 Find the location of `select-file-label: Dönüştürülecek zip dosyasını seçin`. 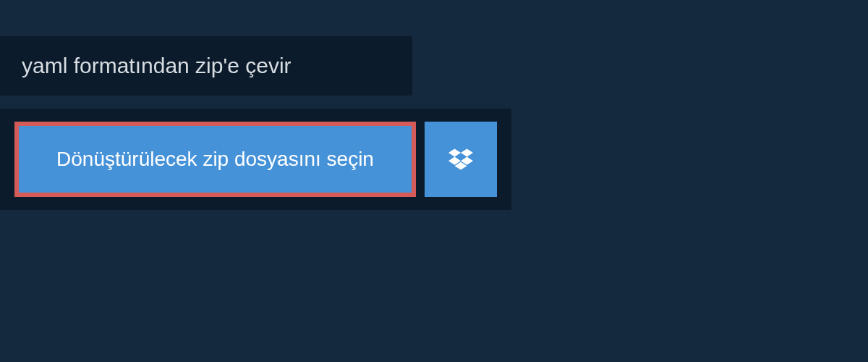

select-file-label: Dönüştürülecek zip dosyasını seçin is located at coordinates (216, 159).